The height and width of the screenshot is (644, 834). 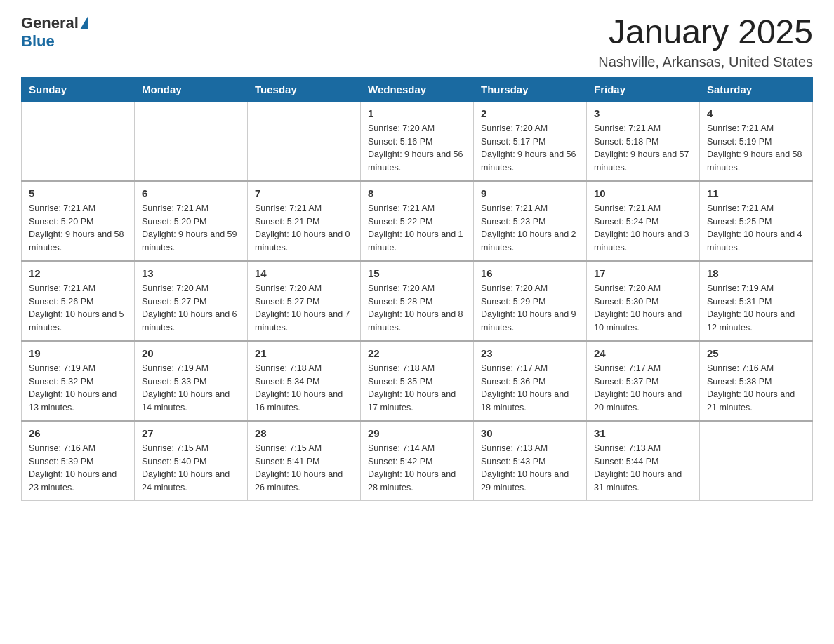 I want to click on logo-text-blue: Blue, so click(x=38, y=41).